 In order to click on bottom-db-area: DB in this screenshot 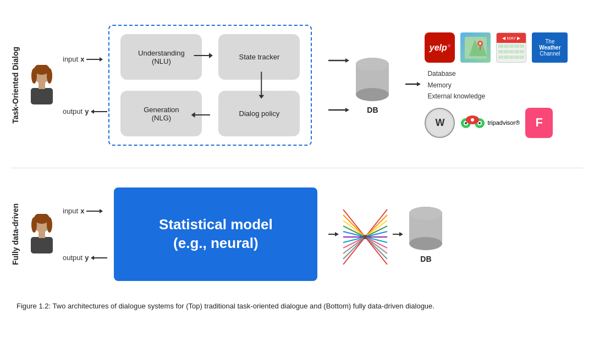, I will do `click(426, 234)`.